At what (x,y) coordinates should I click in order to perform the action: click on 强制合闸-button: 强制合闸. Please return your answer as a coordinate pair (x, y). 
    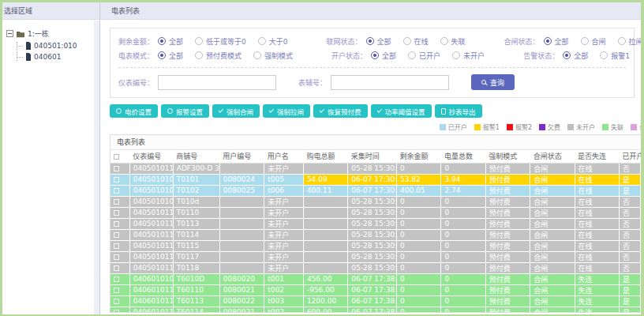
    Looking at the image, I should click on (236, 111).